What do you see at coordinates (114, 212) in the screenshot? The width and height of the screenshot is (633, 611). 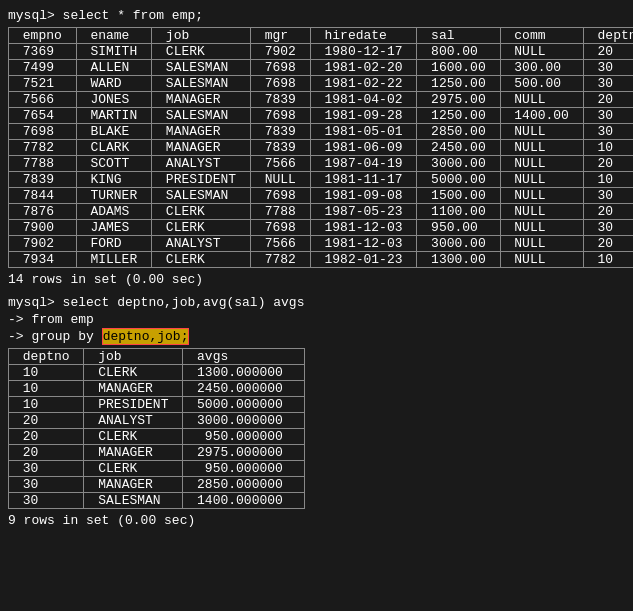 I see `table-cell: ADAMS` at bounding box center [114, 212].